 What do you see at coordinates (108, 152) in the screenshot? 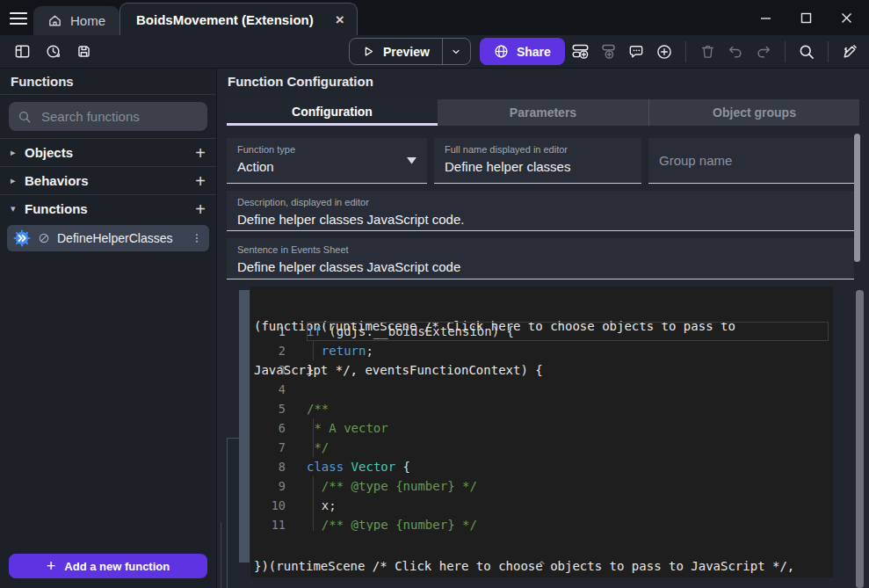
I see `sidebar-section-objects: ▸ Objects +` at bounding box center [108, 152].